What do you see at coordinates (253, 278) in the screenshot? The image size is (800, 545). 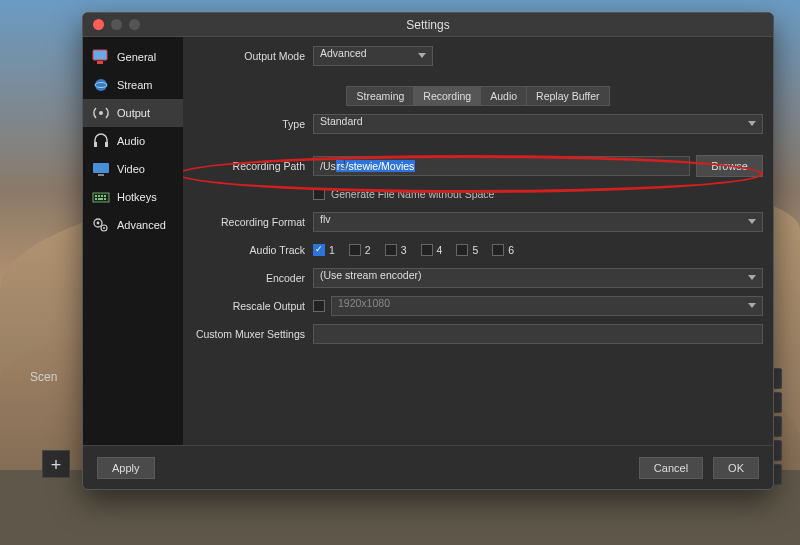 I see `encoder-label: Encoder` at bounding box center [253, 278].